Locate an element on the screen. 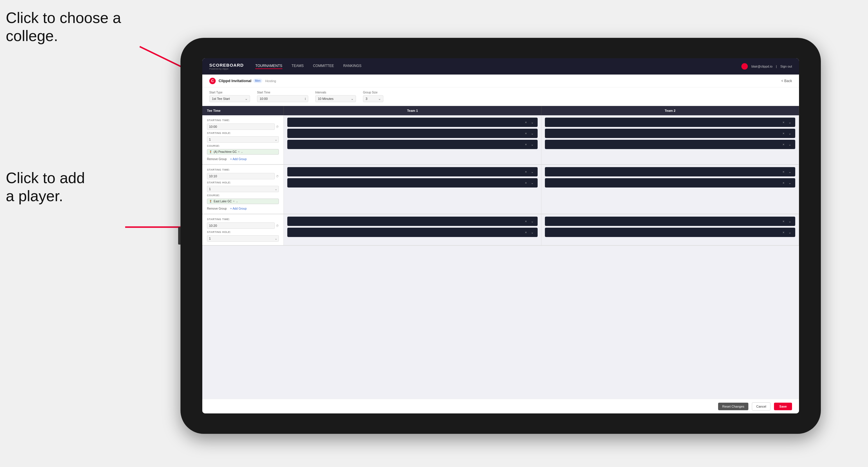 The width and height of the screenshot is (868, 467). player-row-3-t2-2: × ⌄ is located at coordinates (670, 232).